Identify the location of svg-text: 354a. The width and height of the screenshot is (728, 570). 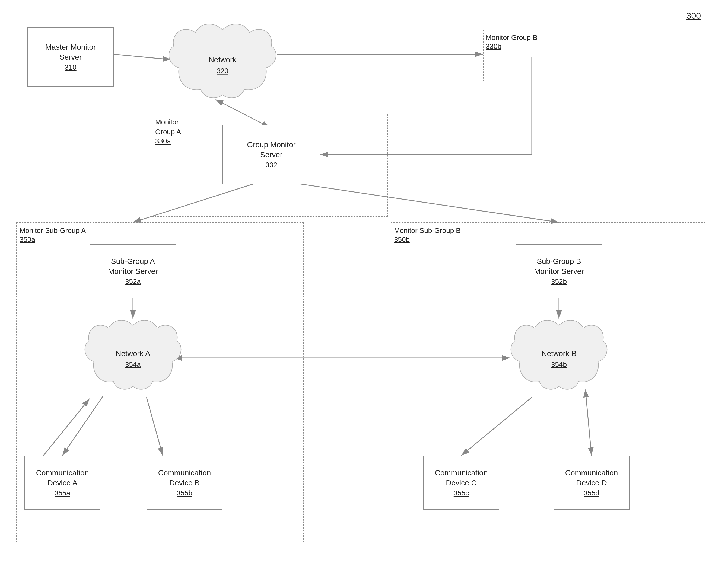
(133, 364).